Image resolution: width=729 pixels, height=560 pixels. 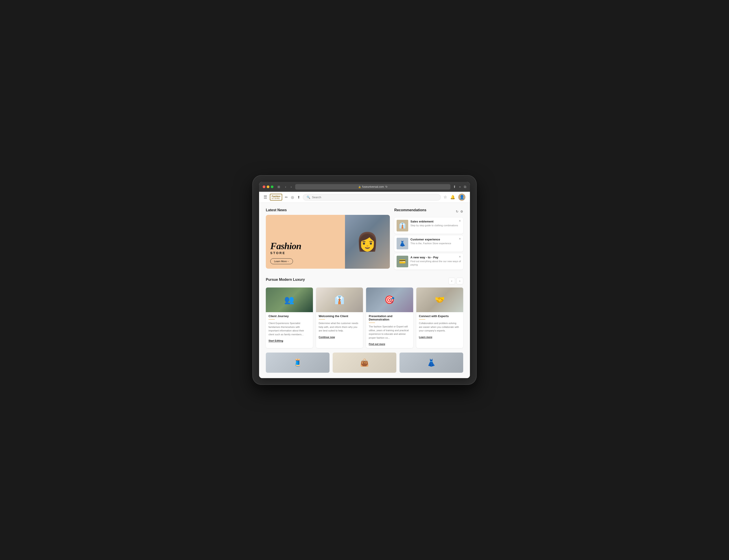 What do you see at coordinates (375, 197) in the screenshot?
I see `search-input` at bounding box center [375, 197].